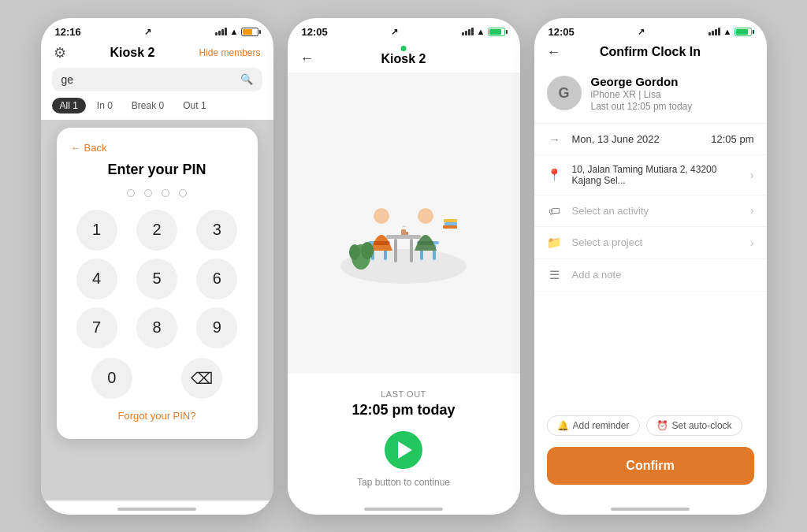 The height and width of the screenshot is (532, 807). Describe the element at coordinates (148, 32) in the screenshot. I see `location-arrow-1: ↗` at that location.